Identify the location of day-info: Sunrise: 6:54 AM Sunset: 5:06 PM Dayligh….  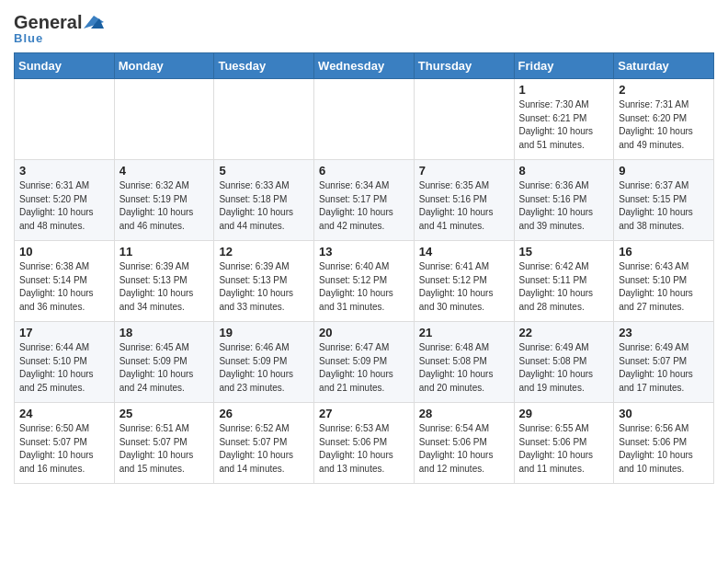
(464, 449).